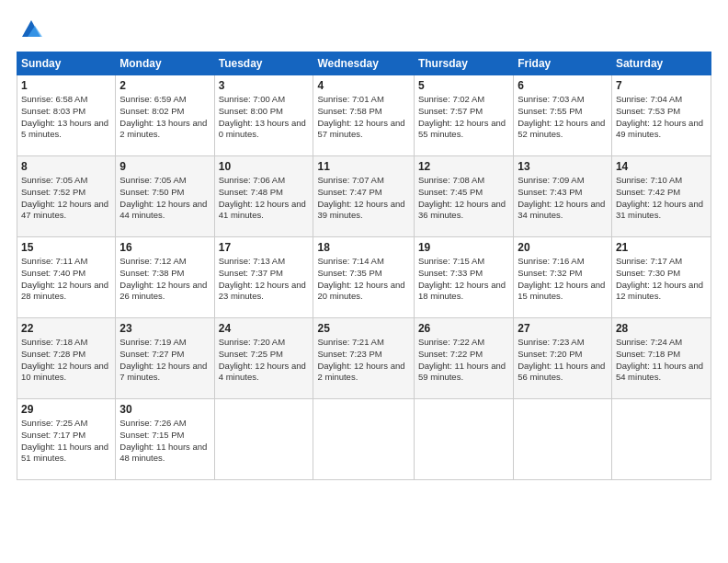  What do you see at coordinates (563, 86) in the screenshot?
I see `day-number: 6` at bounding box center [563, 86].